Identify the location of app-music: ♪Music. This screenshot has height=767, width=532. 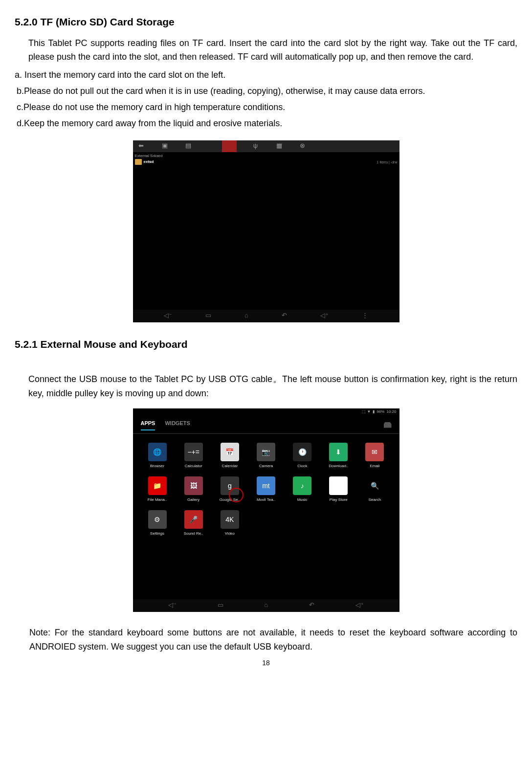
(302, 490).